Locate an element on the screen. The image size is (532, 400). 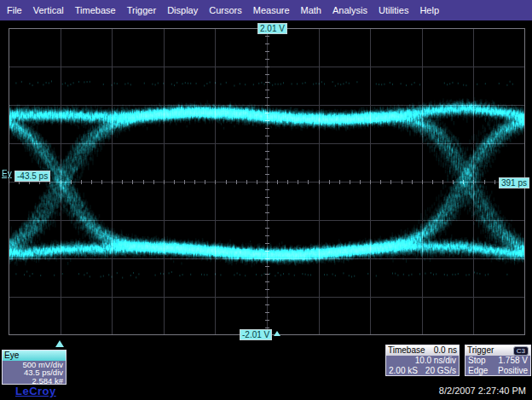
lecroy-logo: LeCroy is located at coordinates (36, 391).